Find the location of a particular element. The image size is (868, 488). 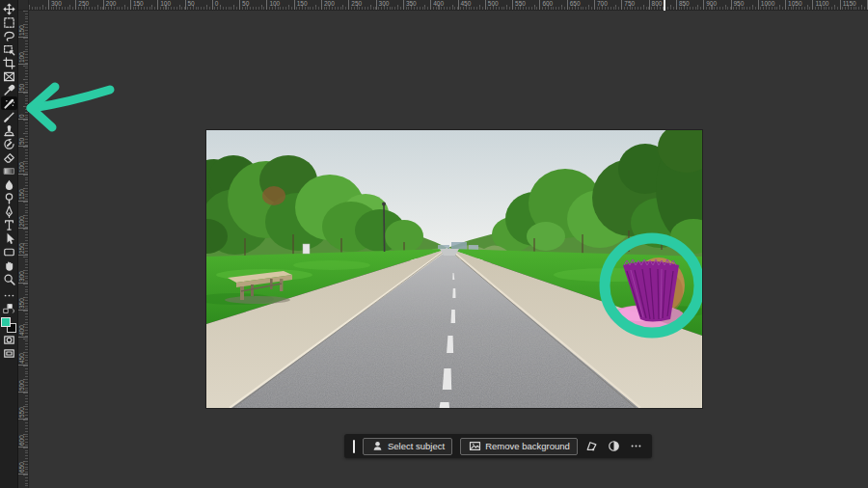

tool-strip is located at coordinates (10, 244).